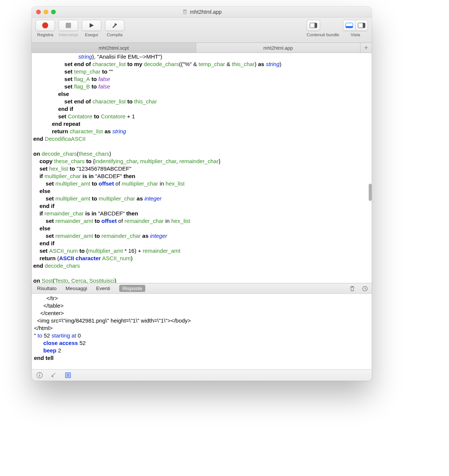 This screenshot has height=476, width=449. Describe the element at coordinates (362, 25) in the screenshot. I see `view-side-button` at that location.